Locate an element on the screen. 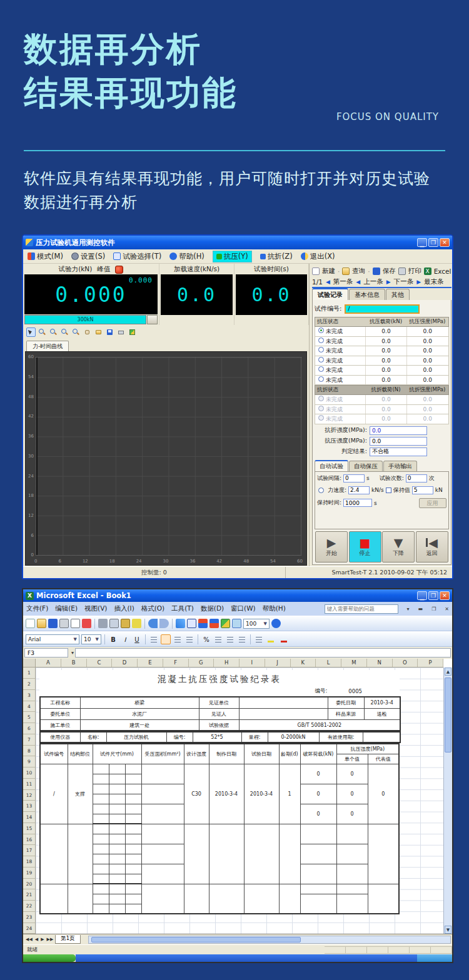 The image size is (469, 980). hold-input is located at coordinates (423, 490).